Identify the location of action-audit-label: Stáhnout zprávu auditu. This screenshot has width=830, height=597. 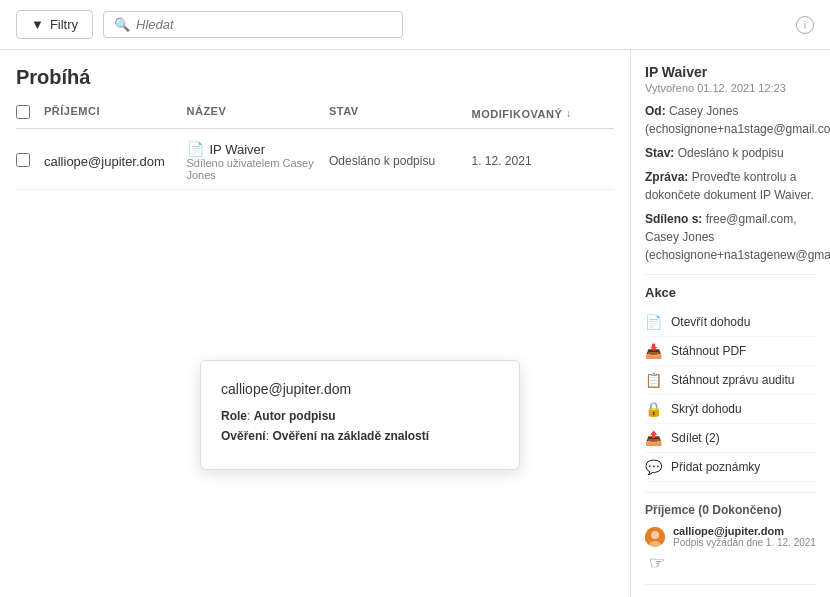
(732, 380).